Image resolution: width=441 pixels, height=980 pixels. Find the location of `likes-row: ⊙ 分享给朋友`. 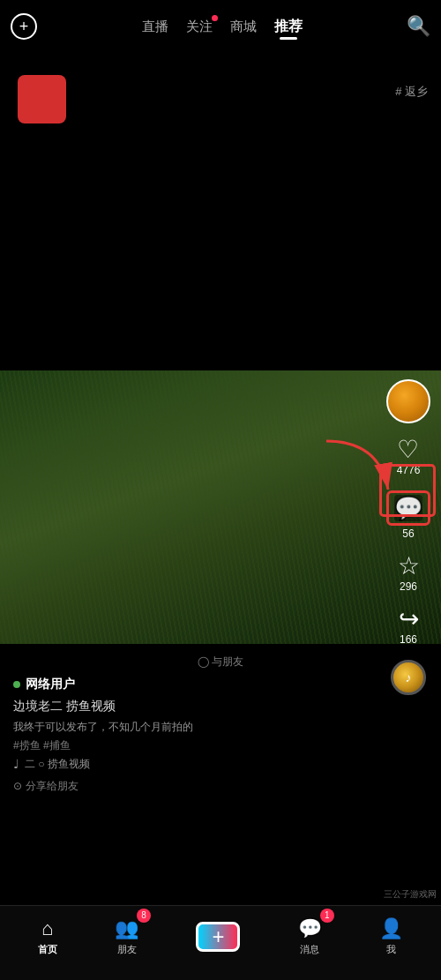

likes-row: ⊙ 分享给朋友 is located at coordinates (220, 787).